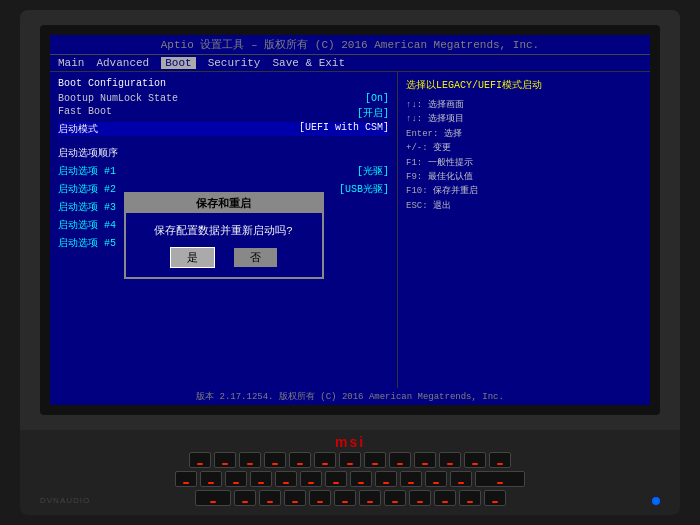  What do you see at coordinates (71, 63) in the screenshot?
I see `nav-main: Main` at bounding box center [71, 63].